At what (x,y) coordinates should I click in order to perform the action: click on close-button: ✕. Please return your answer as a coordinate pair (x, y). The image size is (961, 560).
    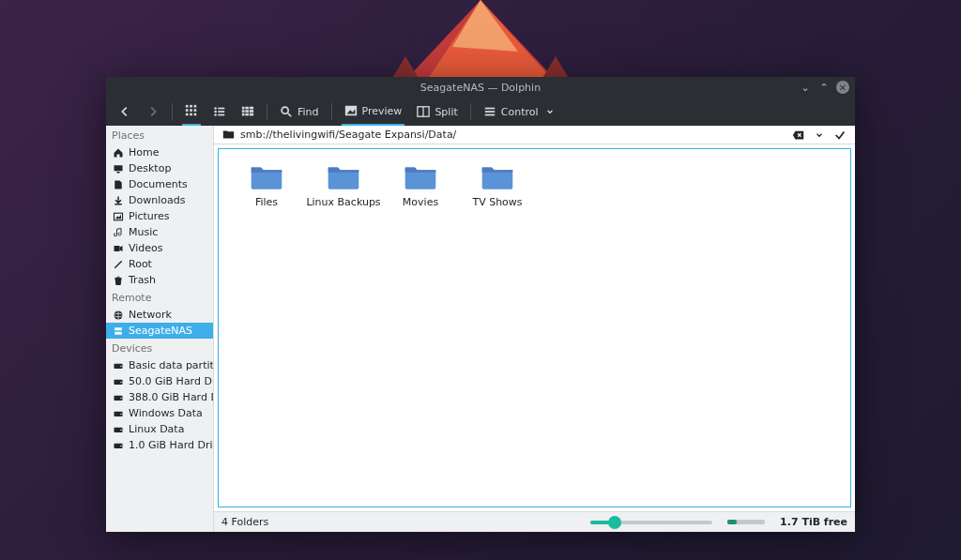
    Looking at the image, I should click on (843, 87).